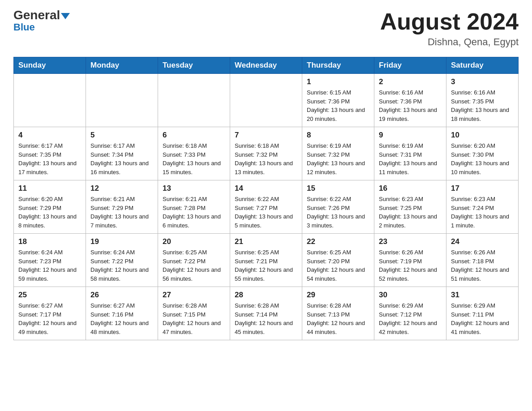  I want to click on day-info: Sunrise: 6:26 AMSunset: 7:18 PMDaylight:…, so click(482, 265).